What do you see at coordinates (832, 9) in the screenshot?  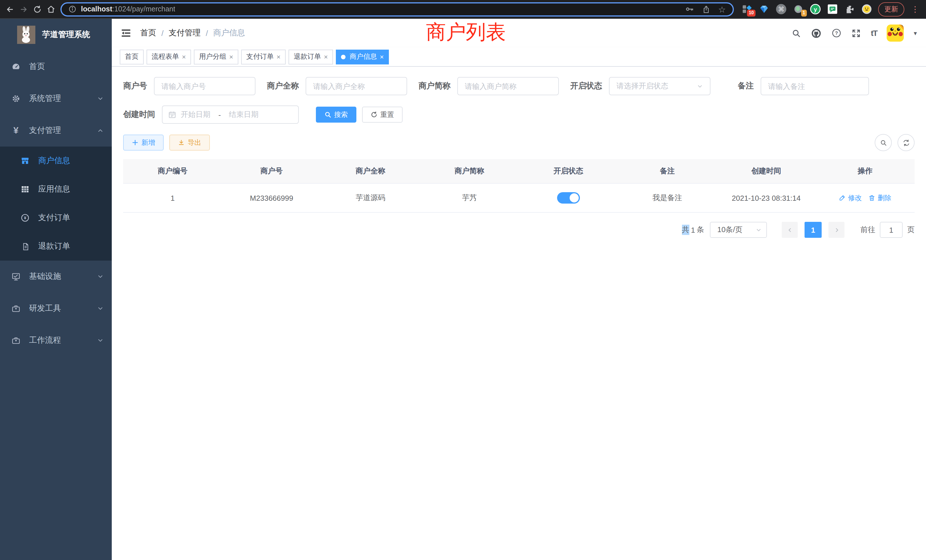 I see `extension-chat-icon` at bounding box center [832, 9].